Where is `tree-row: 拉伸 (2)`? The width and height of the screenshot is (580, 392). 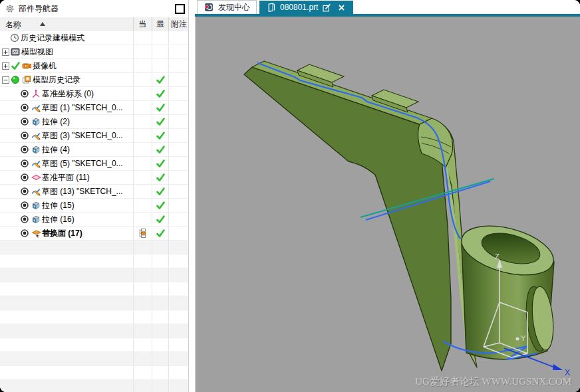
tree-row: 拉伸 (2) is located at coordinates (94, 122).